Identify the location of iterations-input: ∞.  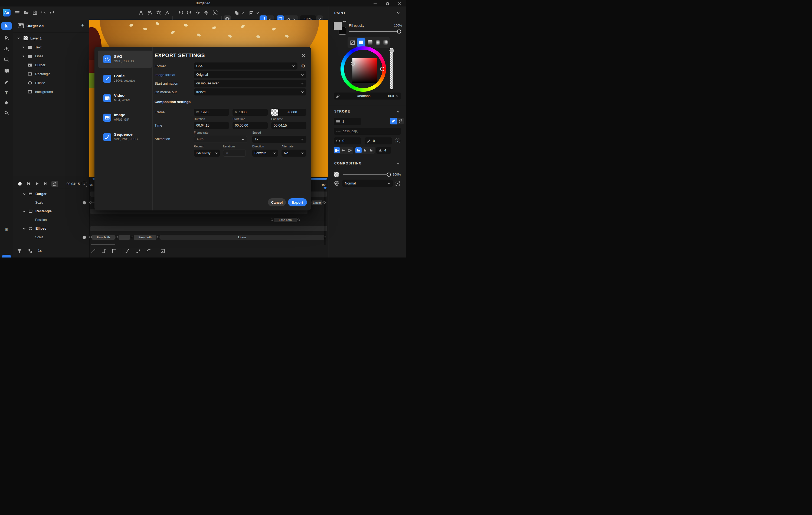
(234, 153).